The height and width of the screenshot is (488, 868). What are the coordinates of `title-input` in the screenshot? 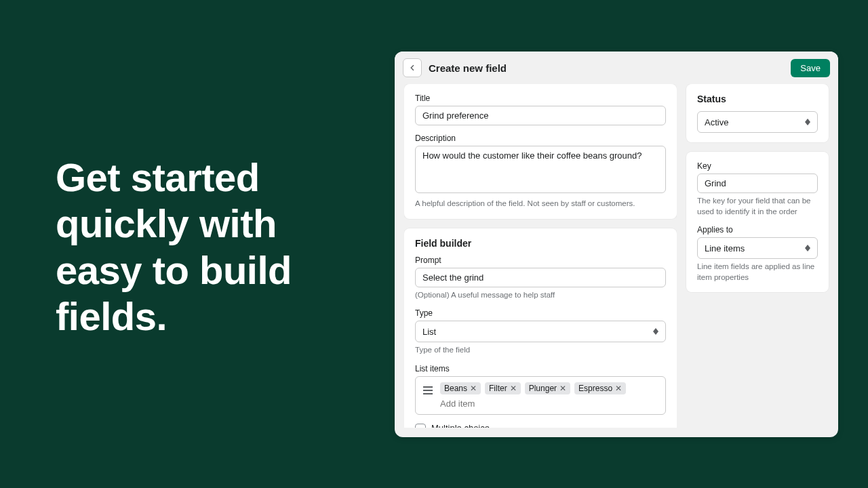 It's located at (540, 115).